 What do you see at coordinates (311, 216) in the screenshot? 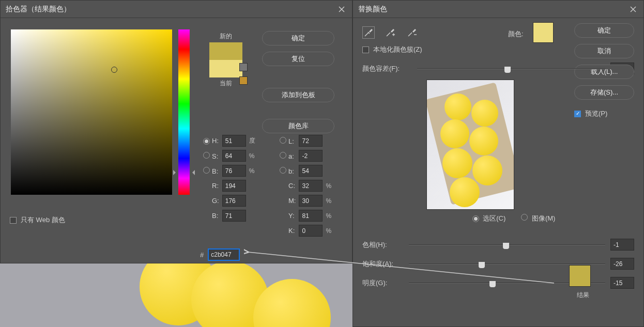
I see `y-input` at bounding box center [311, 216].